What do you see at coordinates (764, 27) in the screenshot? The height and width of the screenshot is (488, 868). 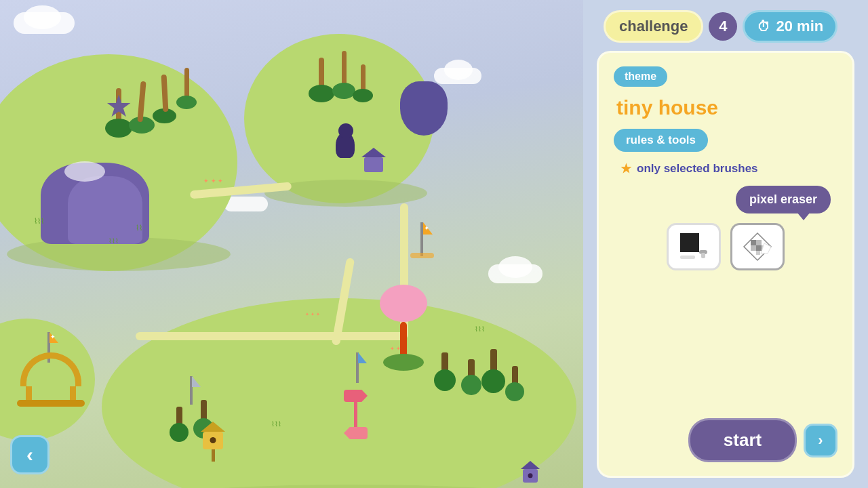 I see `timer-icon: ⏱` at bounding box center [764, 27].